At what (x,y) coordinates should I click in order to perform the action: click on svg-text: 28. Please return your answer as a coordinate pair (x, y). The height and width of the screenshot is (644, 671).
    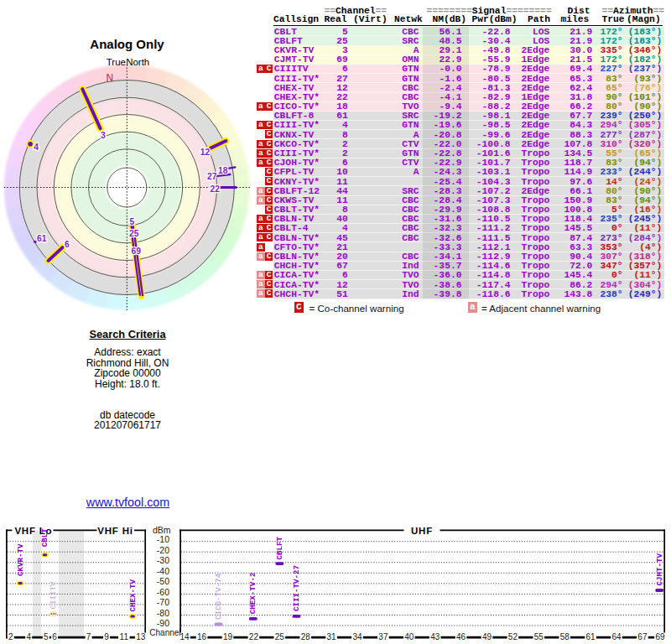
    Looking at the image, I should click on (306, 637).